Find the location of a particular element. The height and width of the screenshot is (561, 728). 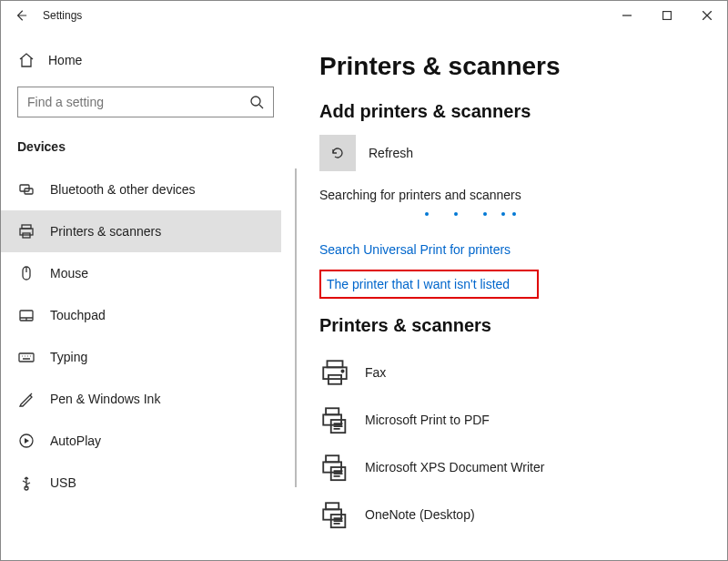

highlight-box: The printer that I want isn't listed is located at coordinates (430, 284).